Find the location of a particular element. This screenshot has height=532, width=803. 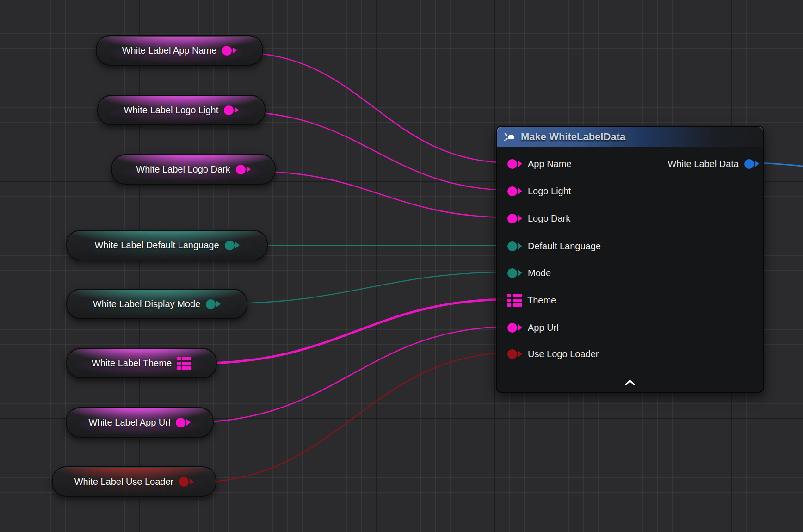

object-output-pin-icon is located at coordinates (752, 164).